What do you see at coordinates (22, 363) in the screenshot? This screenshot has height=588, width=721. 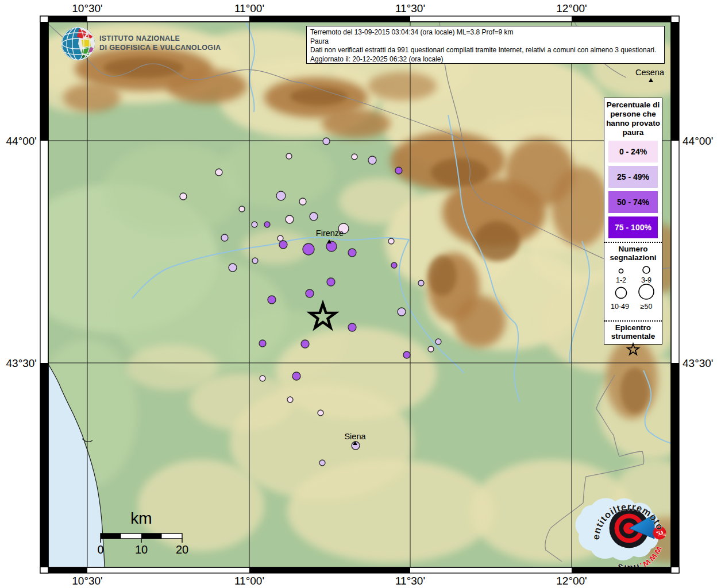 I see `axis-lat-left-2: 43°30'` at bounding box center [22, 363].